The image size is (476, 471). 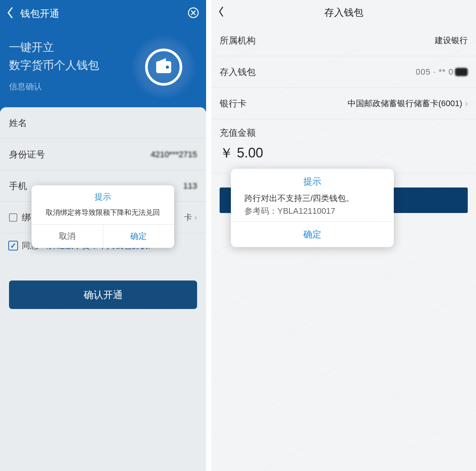 I want to click on dialog-message: 取消绑定将导致限额下降和无法兑回, so click(x=103, y=215).